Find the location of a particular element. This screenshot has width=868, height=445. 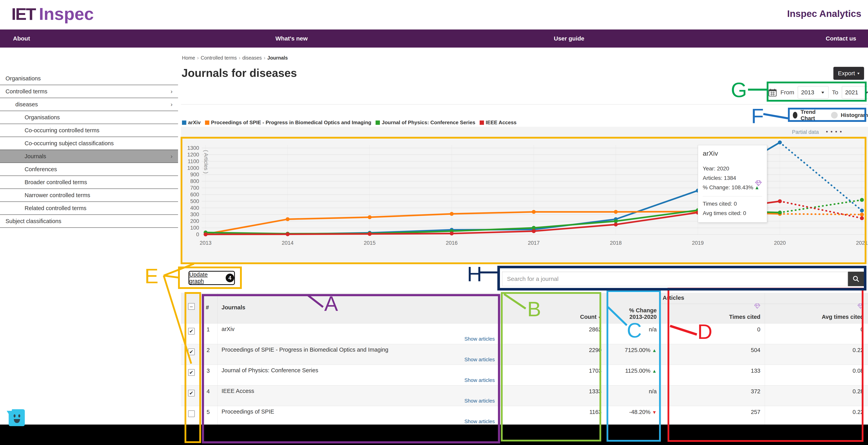

toggle-option-histogram: Histogram is located at coordinates (849, 115).